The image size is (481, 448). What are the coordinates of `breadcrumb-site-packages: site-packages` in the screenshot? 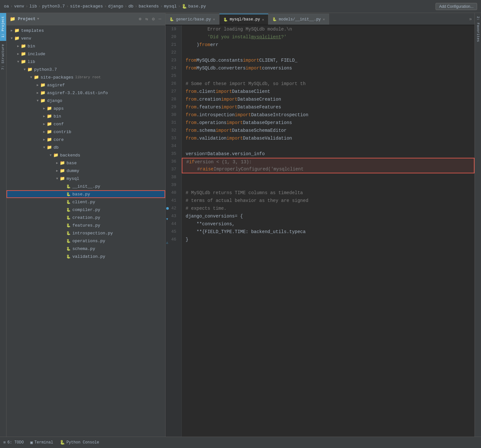 It's located at (86, 6).